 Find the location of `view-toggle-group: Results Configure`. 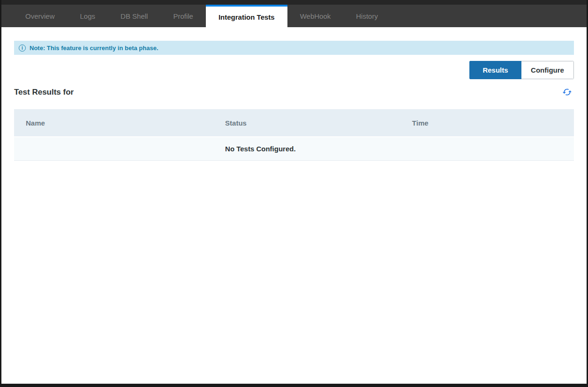

view-toggle-group: Results Configure is located at coordinates (521, 70).